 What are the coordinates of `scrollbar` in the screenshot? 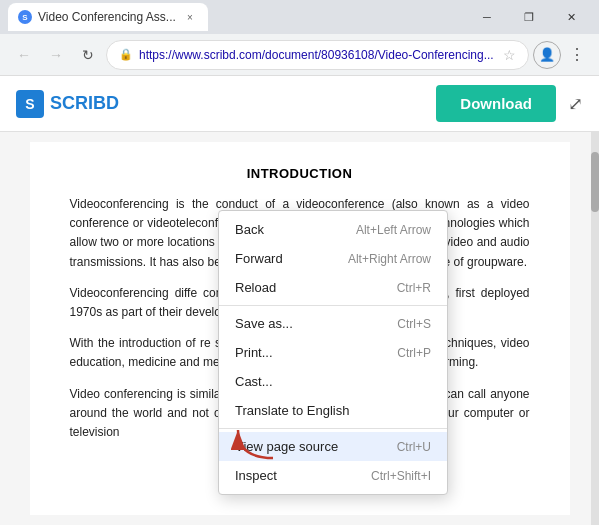 It's located at (595, 328).